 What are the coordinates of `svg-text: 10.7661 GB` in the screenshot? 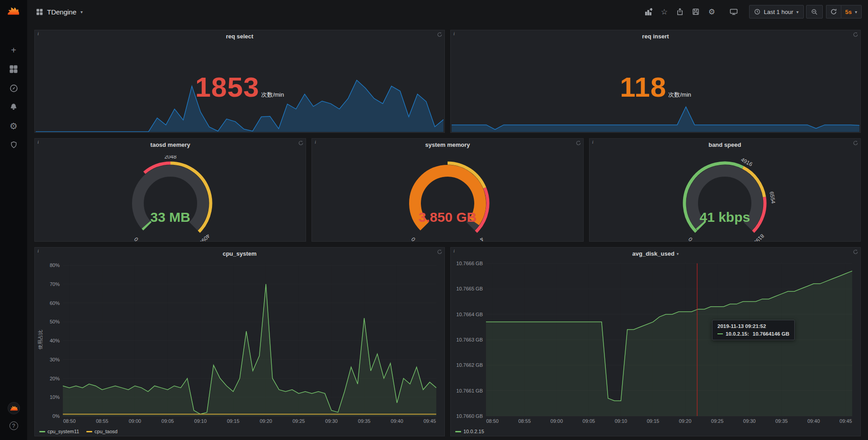 It's located at (469, 391).